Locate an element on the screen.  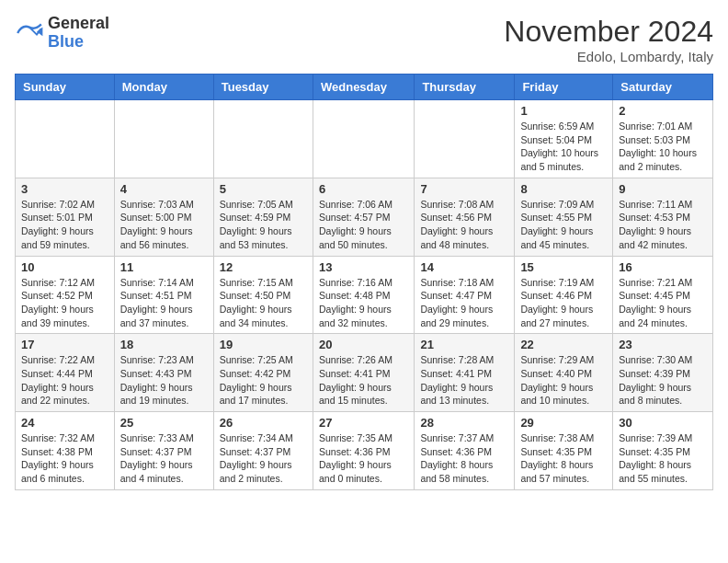
day-info: Sunrise: 7:14 AM Sunset: 4:51 PM Dayligh… is located at coordinates (164, 304).